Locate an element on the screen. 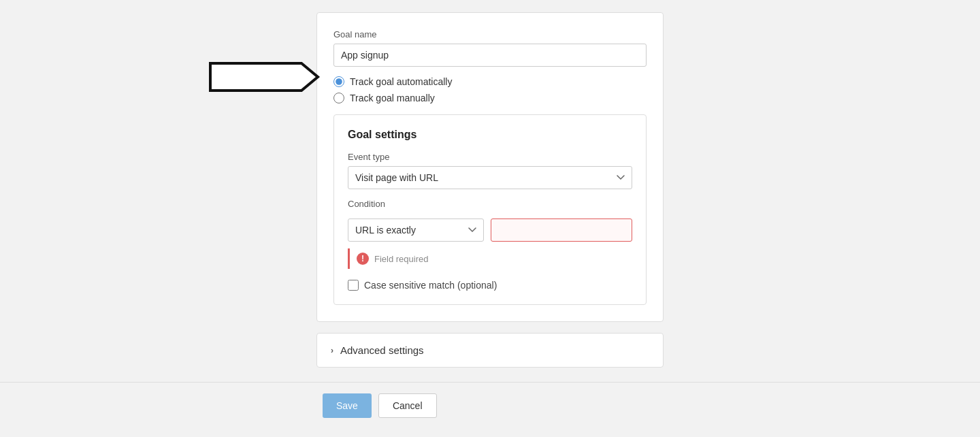 This screenshot has width=980, height=437. case-sensitive-checkbox is located at coordinates (353, 285).